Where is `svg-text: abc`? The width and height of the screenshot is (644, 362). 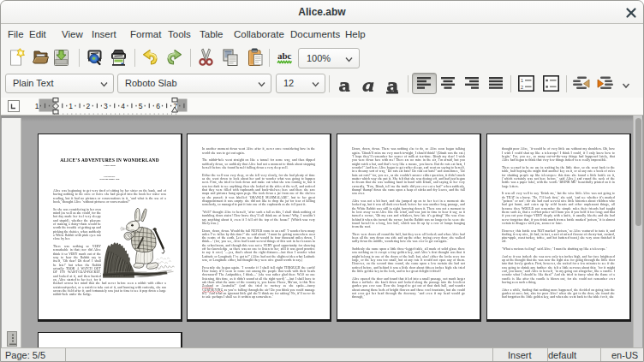 svg-text: abc is located at coordinates (284, 56).